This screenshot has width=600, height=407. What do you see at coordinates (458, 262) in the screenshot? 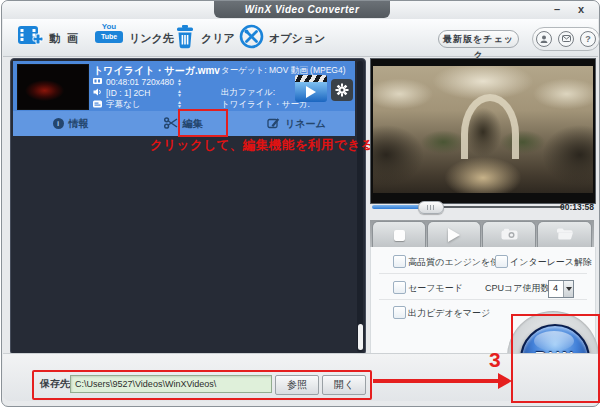
I see `label-high-quality: 高品質のエンジンを使用` at bounding box center [458, 262].